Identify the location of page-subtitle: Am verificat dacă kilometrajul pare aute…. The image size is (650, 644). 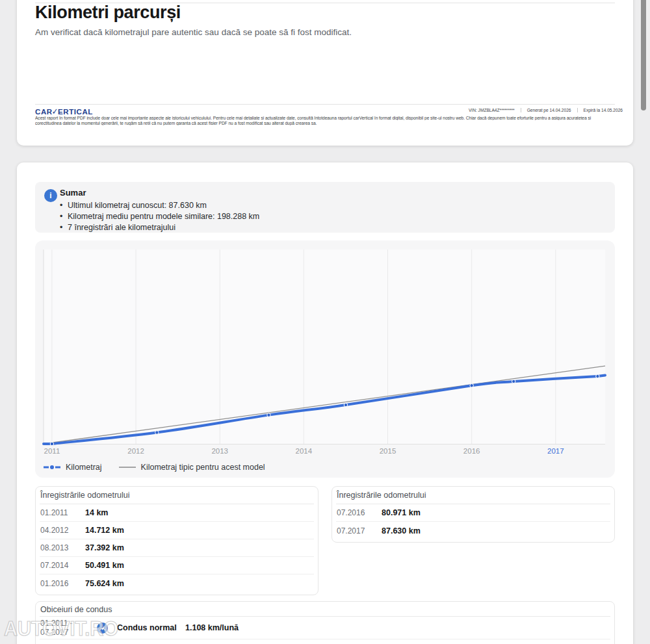
(194, 32).